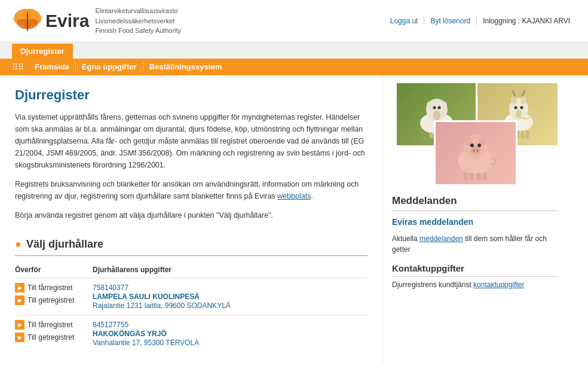 Image resolution: width=588 pixels, height=387 pixels. Describe the element at coordinates (191, 244) in the screenshot. I see `section-title: Välj djurhållare` at that location.